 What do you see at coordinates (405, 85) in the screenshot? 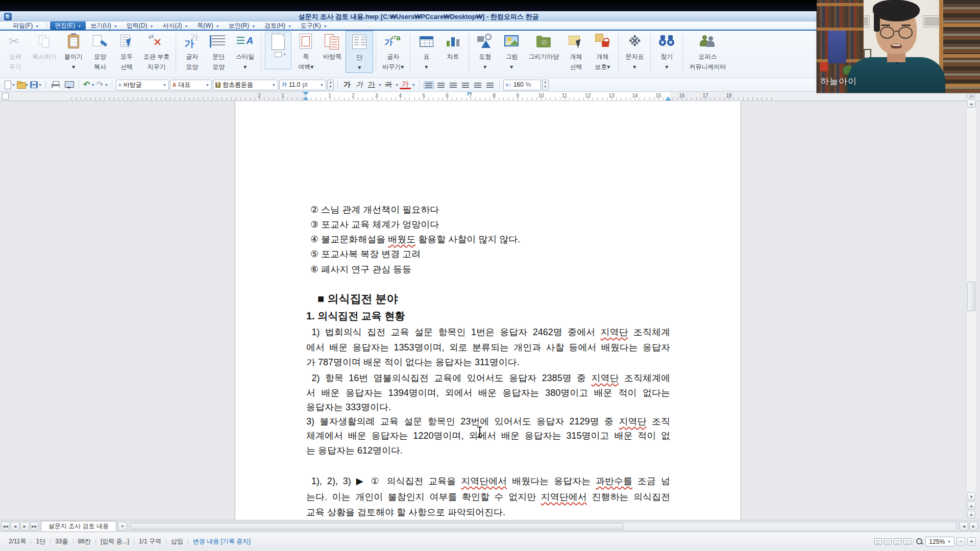
I see `font-color-button: 가` at bounding box center [405, 85].